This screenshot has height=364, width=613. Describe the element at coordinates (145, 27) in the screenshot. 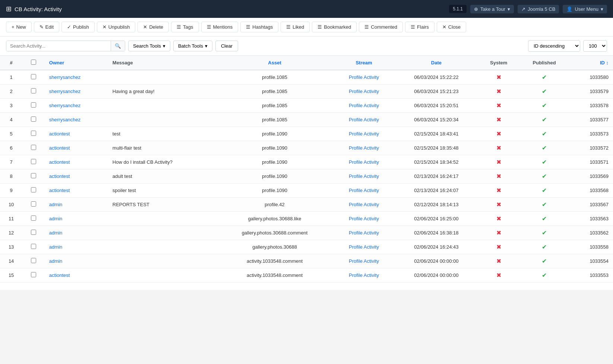

I see `delete-icon: ✕` at that location.